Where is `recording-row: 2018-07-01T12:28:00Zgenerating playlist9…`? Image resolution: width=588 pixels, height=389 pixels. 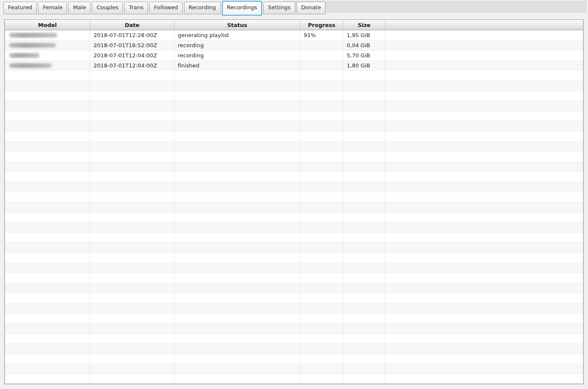 recording-row: 2018-07-01T12:28:00Zgenerating playlist9… is located at coordinates (294, 35).